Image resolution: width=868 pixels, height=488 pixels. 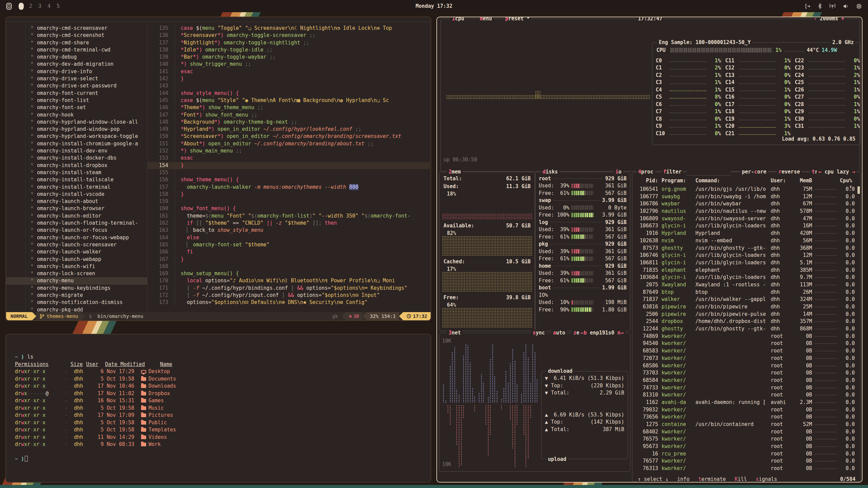 I want to click on process-row: 2544dropbox/home/dhh/.dropbox-distdhh357…, so click(x=747, y=322).